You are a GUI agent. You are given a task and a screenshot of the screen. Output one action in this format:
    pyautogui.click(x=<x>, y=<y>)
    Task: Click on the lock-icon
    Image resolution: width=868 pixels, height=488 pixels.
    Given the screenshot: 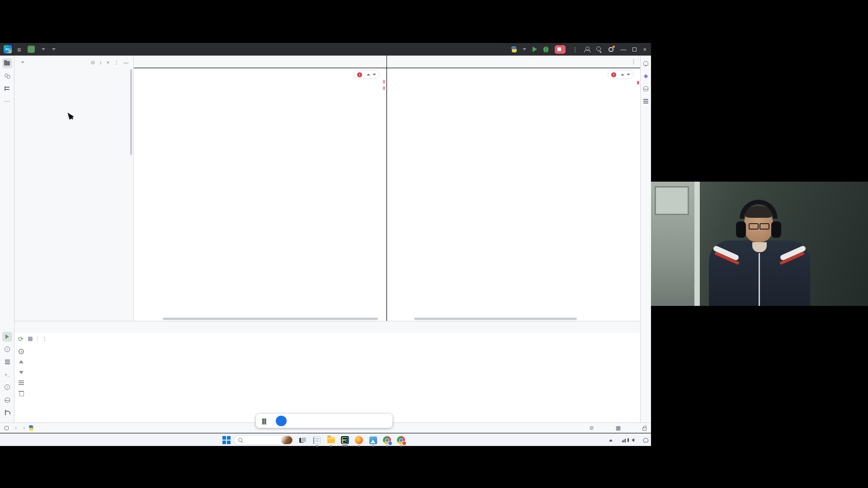 What is the action you would take?
    pyautogui.click(x=645, y=429)
    